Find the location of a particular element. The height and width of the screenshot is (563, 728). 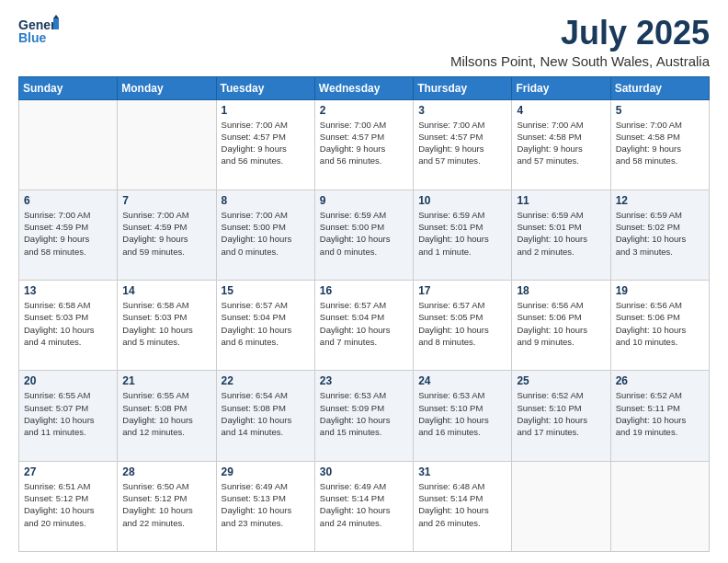

day-info: Sunrise: 6:55 AMSunset: 5:07 PMDaylight:… is located at coordinates (68, 414).